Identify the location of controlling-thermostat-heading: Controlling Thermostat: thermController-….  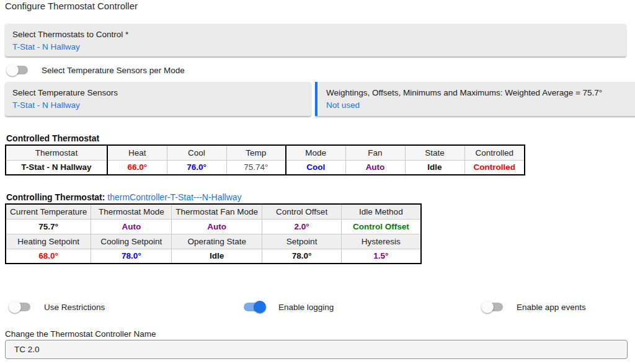
(124, 197).